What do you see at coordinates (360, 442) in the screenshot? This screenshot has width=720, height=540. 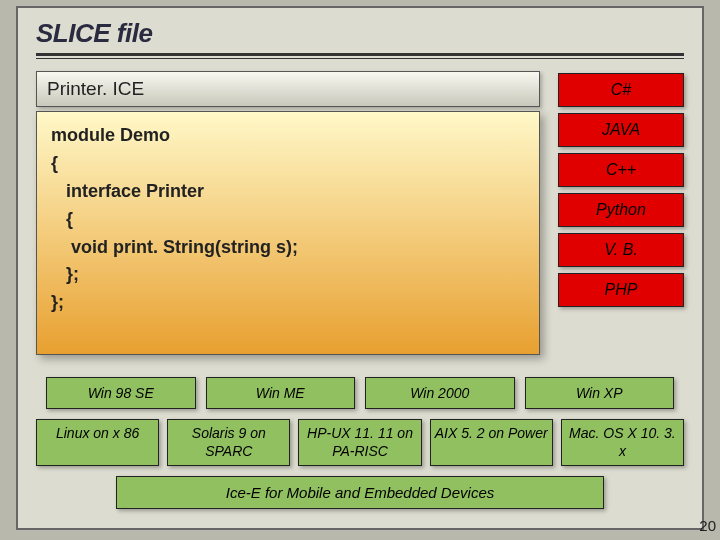 I see `os-box: HP-UX 11. 11 on PA-RISC` at bounding box center [360, 442].